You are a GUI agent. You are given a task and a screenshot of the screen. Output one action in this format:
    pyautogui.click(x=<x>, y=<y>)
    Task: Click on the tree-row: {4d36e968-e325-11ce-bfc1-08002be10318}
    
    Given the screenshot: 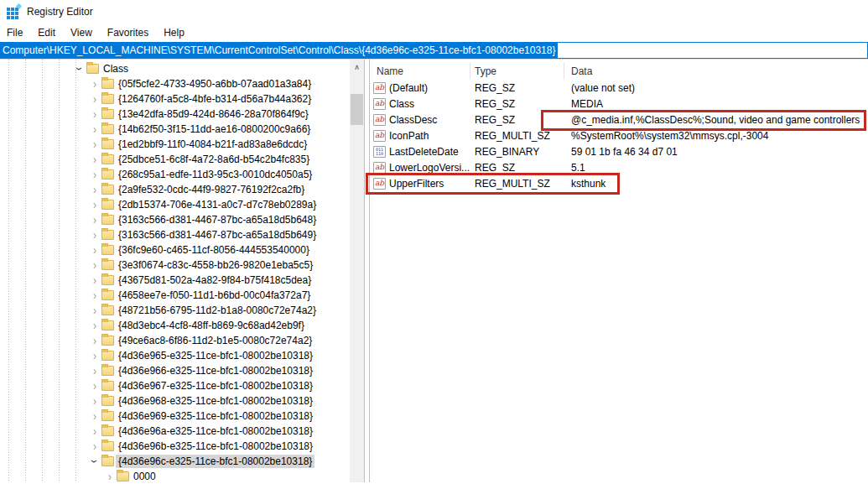 What is the action you would take?
    pyautogui.click(x=174, y=401)
    